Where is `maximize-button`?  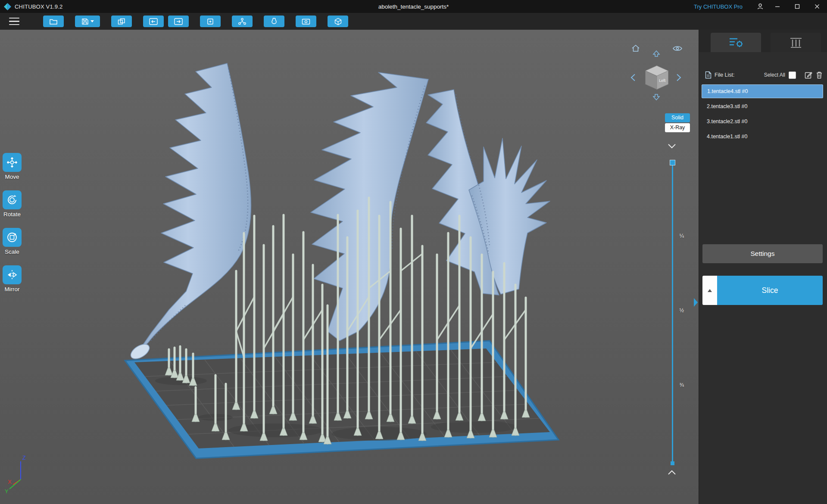
maximize-button is located at coordinates (797, 6).